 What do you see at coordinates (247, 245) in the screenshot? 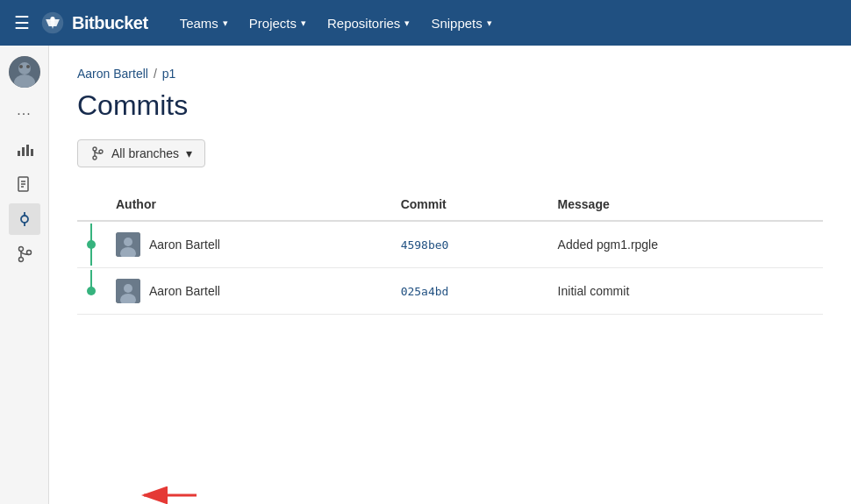
I see `author-cell-1: Aaron Bartell` at bounding box center [247, 245].